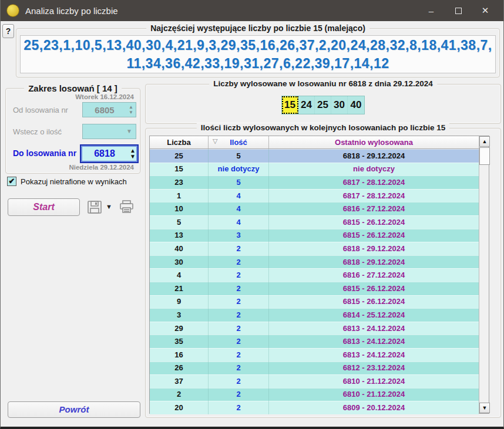  Describe the element at coordinates (314, 315) in the screenshot. I see `table-row: 326814 - 25.12.2024` at that location.